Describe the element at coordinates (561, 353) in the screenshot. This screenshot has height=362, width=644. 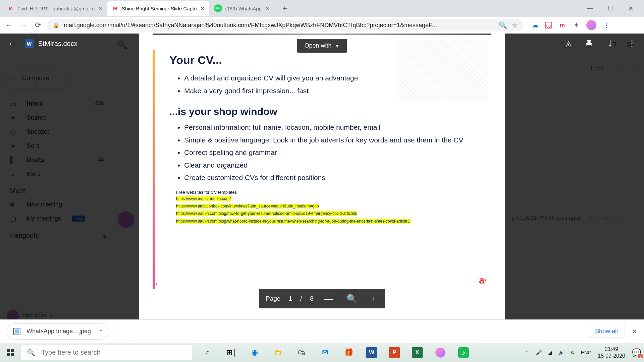
I see `volume-icon: 🔊` at that location.